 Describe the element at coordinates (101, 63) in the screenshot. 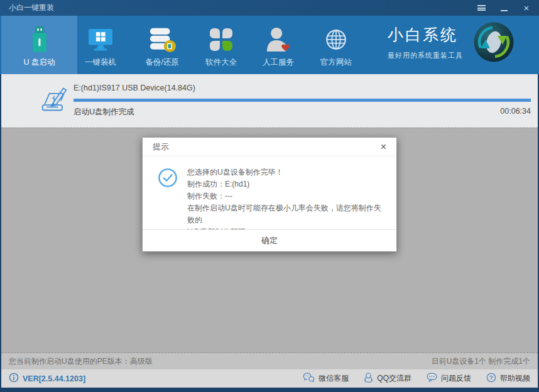

I see `nav-label: 一键装机` at that location.